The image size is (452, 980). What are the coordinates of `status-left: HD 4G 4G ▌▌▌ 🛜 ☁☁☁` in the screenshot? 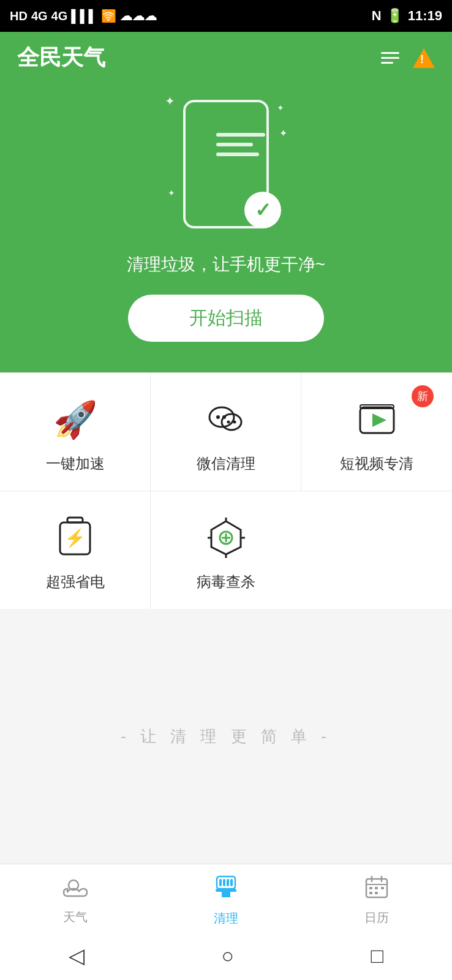 It's located at (83, 16).